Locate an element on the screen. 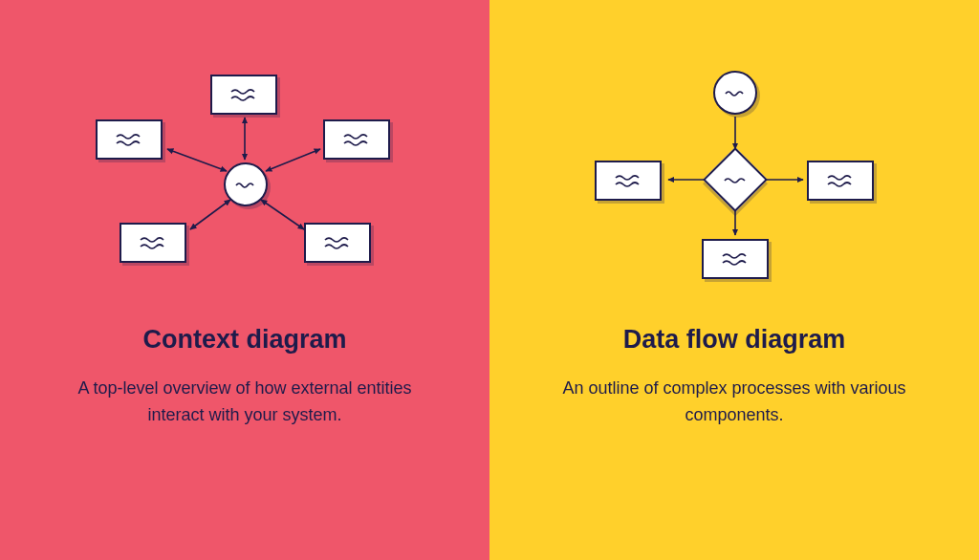 Image resolution: width=979 pixels, height=560 pixels. bottom-box-node is located at coordinates (735, 259).